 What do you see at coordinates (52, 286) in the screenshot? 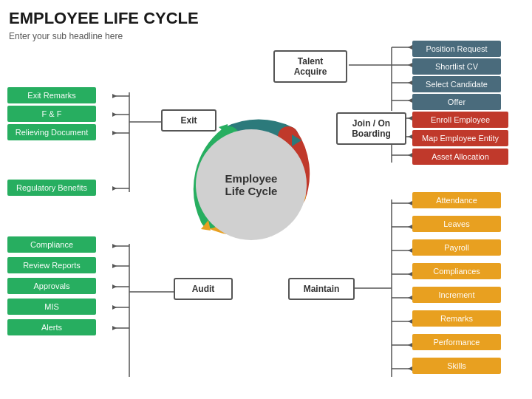
I see `approvals-box: Approvals` at bounding box center [52, 286].